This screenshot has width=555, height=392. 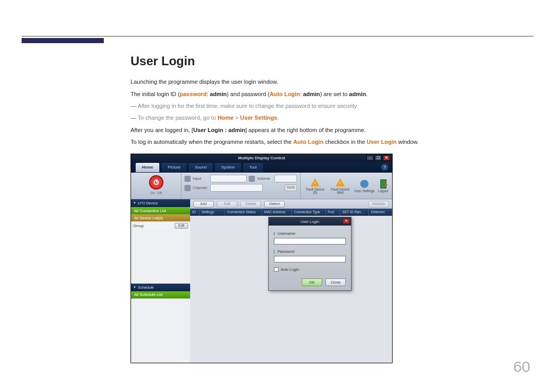 What do you see at coordinates (310, 252) in the screenshot?
I see `password-label: Password` at bounding box center [310, 252].